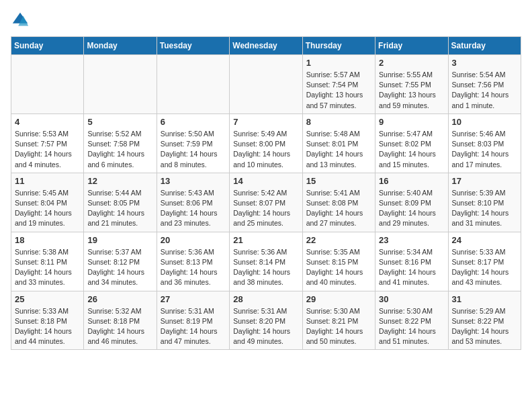  What do you see at coordinates (48, 320) in the screenshot?
I see `calendar-cell: 25Sunrise: 5:33 AMSunset: 8:18 PMDayligh…` at bounding box center [48, 320].